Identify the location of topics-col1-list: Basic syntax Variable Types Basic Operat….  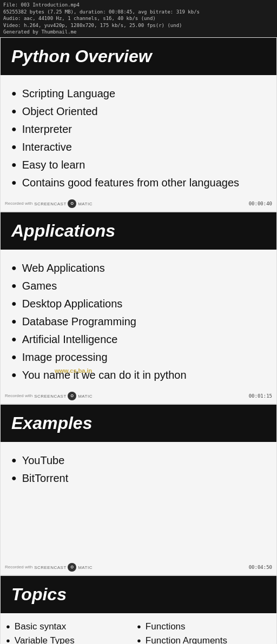
(71, 632).